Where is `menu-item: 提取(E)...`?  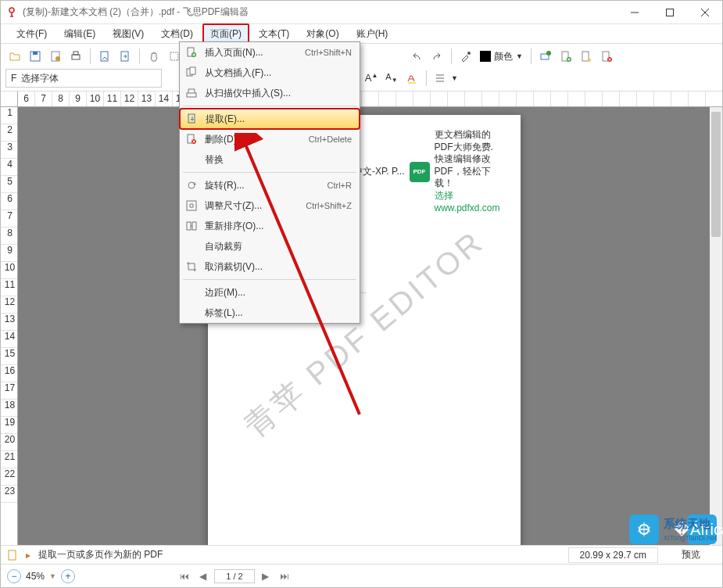 menu-item: 提取(E)... is located at coordinates (270, 119).